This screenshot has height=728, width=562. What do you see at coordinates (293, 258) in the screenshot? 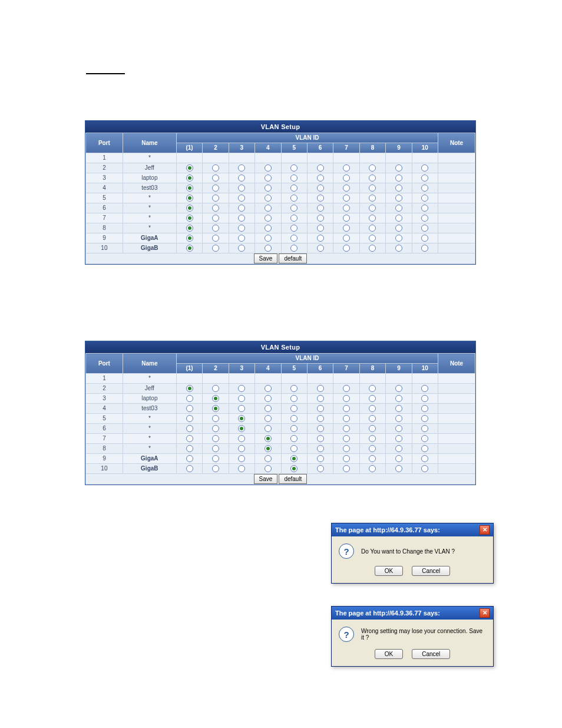
I see `default-button: default` at bounding box center [293, 258].